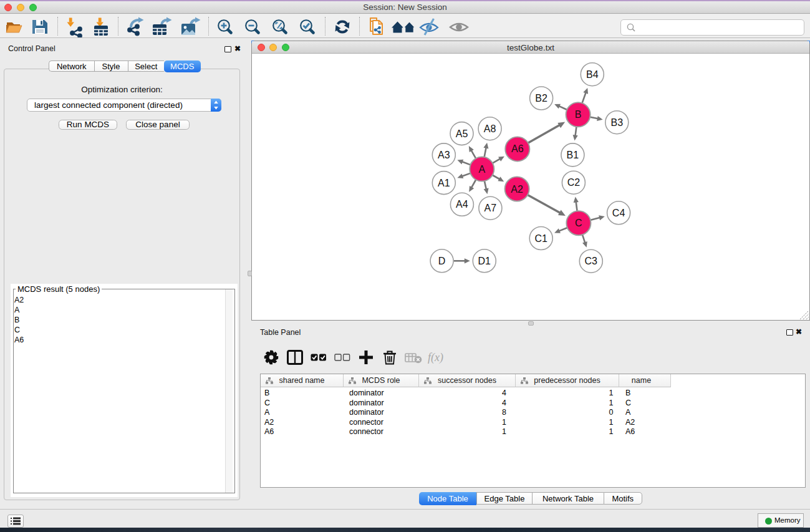 This screenshot has height=532, width=810. Describe the element at coordinates (485, 261) in the screenshot. I see `svg-text: D1` at that location.